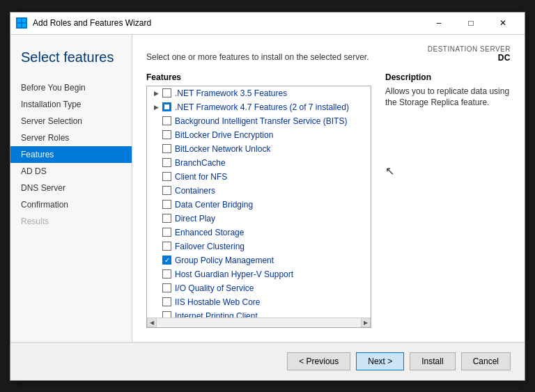  What do you see at coordinates (432, 361) in the screenshot?
I see `install-button: Install` at bounding box center [432, 361].